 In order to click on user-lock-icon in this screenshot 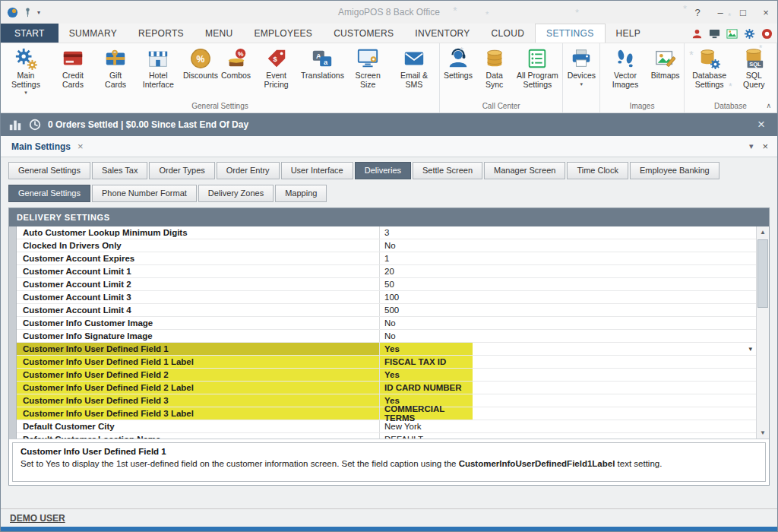, I will do `click(697, 33)`.